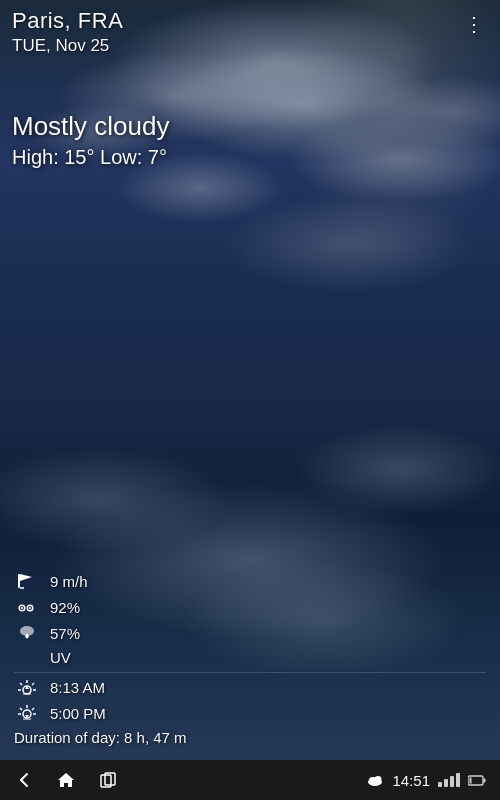  What do you see at coordinates (411, 780) in the screenshot?
I see `clock: 14:51` at bounding box center [411, 780].